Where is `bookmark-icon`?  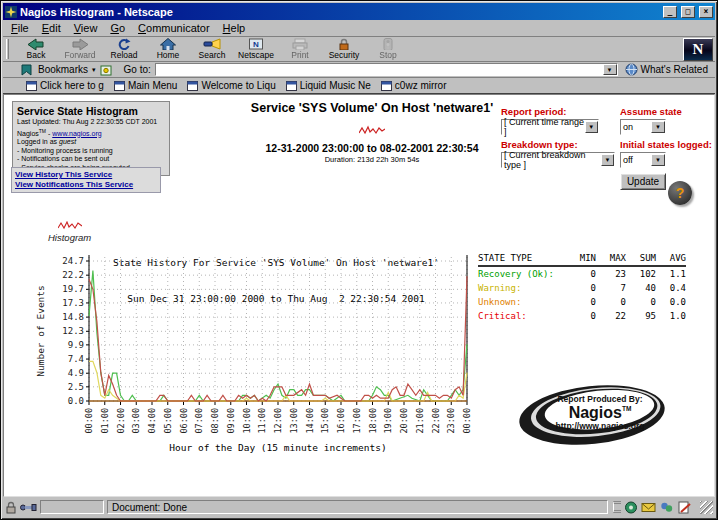 bookmark-icon is located at coordinates (27, 70).